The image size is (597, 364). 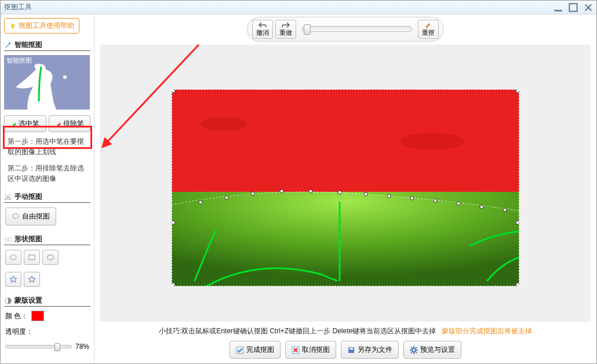 What do you see at coordinates (31, 217) in the screenshot?
I see `free-cutout-button: 自由抠图` at bounding box center [31, 217].